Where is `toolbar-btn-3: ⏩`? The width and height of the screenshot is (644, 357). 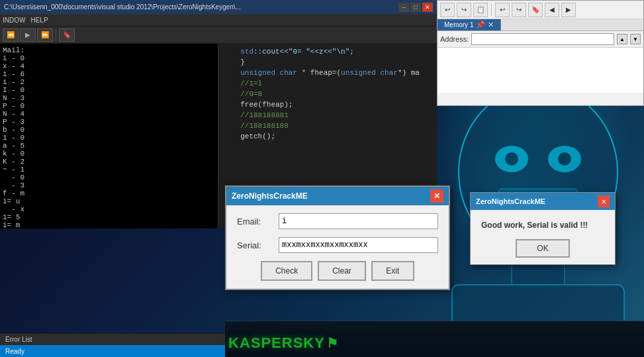
toolbar-btn-3: ⏩ is located at coordinates (45, 35).